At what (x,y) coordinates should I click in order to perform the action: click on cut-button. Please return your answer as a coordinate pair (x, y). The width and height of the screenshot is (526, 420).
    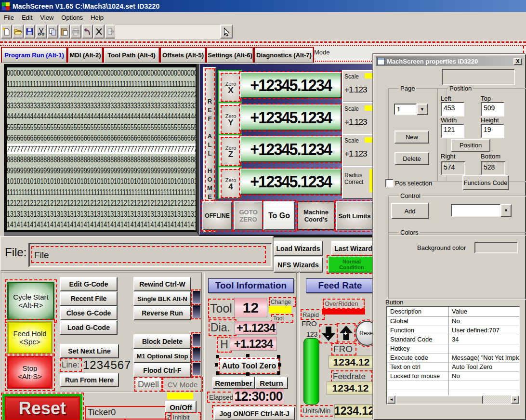
    Looking at the image, I should click on (41, 32).